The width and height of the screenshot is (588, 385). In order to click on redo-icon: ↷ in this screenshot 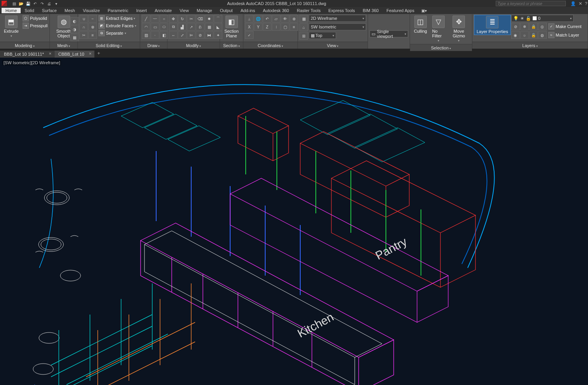, I will do `click(42, 4)`.